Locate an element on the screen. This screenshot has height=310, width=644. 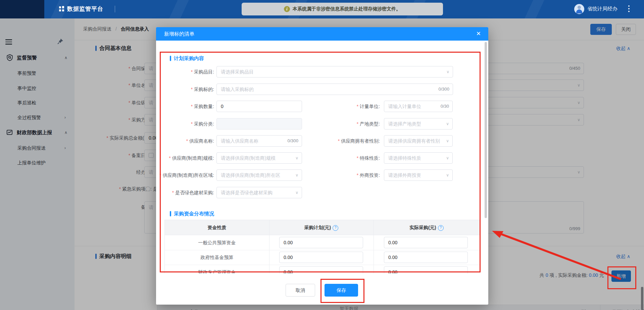
modal-scrollbar-thumb is located at coordinates (486, 130).